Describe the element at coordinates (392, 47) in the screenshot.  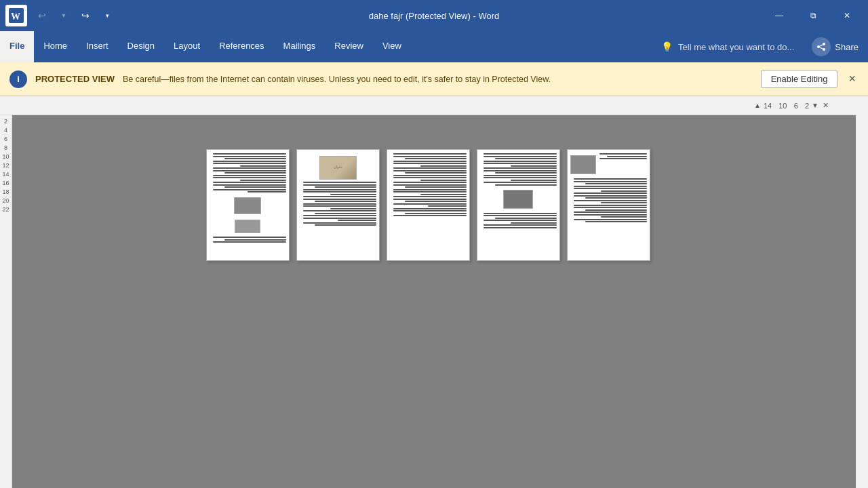
I see `tab-view: View` at that location.